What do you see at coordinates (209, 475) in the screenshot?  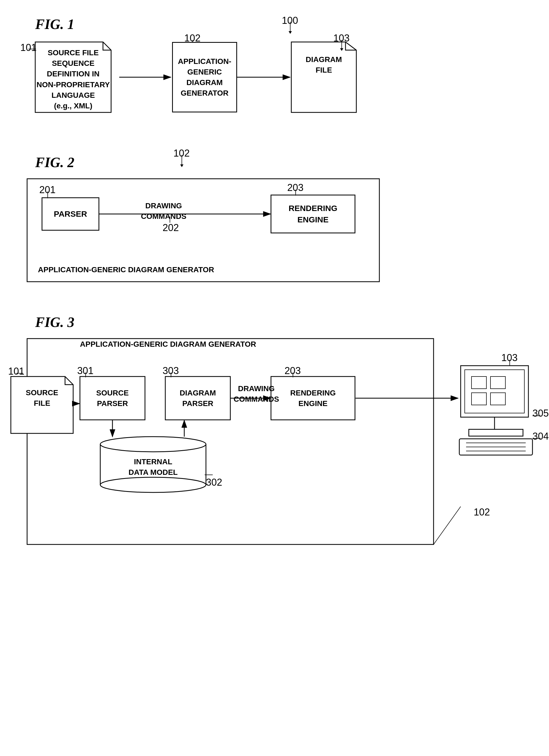 I see `fig3-ref-302-line` at bounding box center [209, 475].